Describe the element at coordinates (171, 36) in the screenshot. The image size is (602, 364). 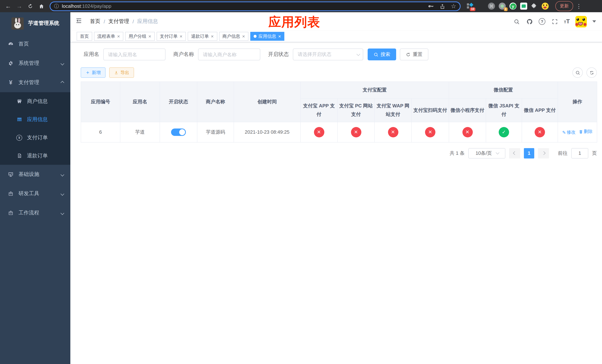
I see `tab-pay-orders: 支付订单` at that location.